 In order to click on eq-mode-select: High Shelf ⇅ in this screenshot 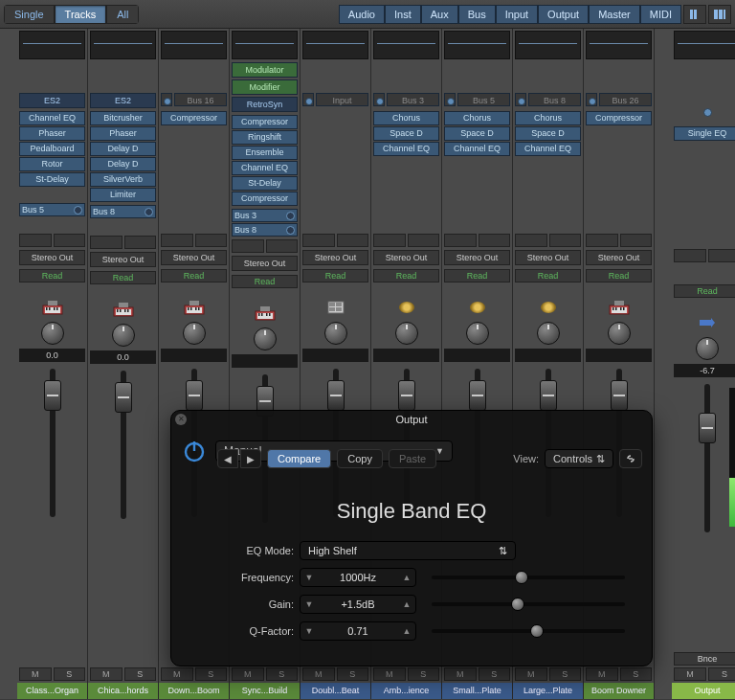, I will do `click(408, 551)`.